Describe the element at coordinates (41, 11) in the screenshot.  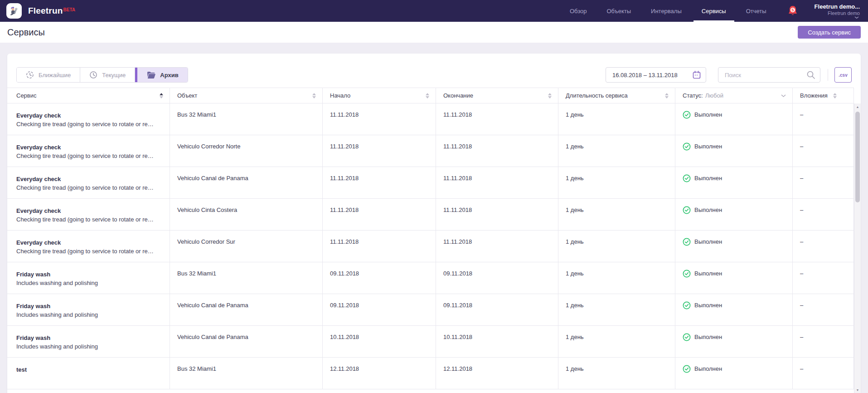
I see `brand: FleetrunBETA` at that location.